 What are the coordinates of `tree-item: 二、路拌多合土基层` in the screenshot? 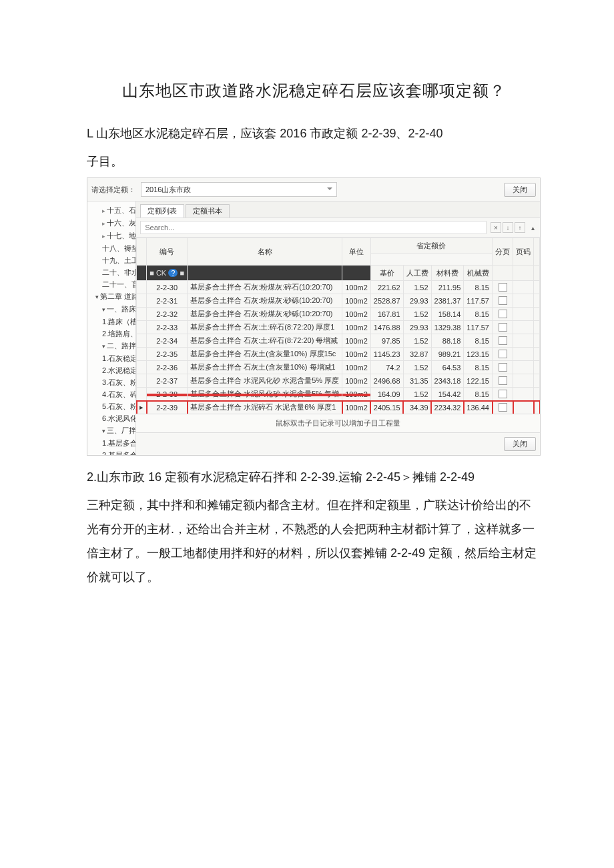 It's located at (111, 346).